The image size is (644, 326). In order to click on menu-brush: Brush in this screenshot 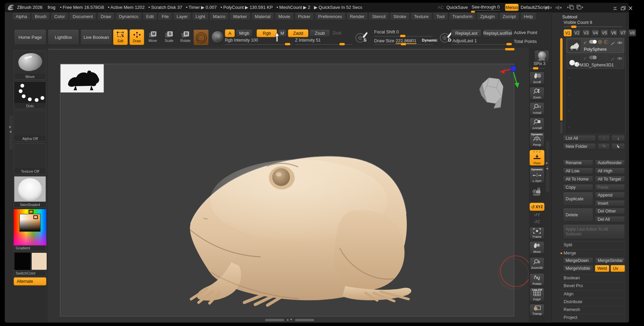, I will do `click(41, 16)`.